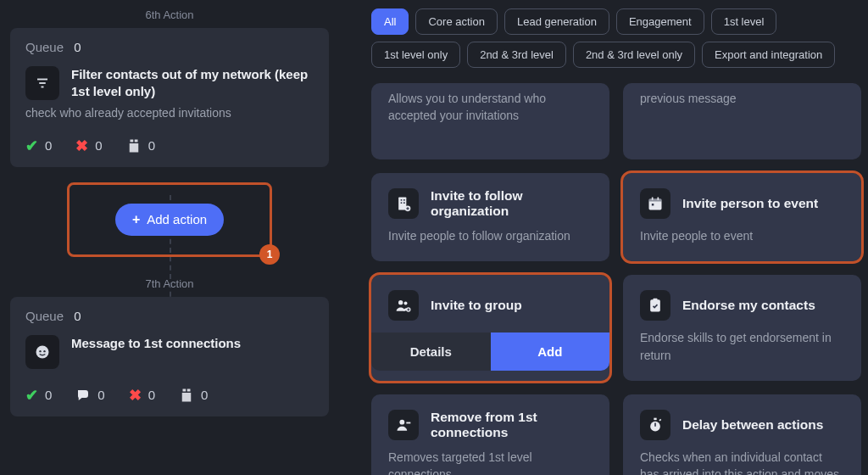 This screenshot has height=475, width=868. I want to click on group-plus-icon, so click(403, 305).